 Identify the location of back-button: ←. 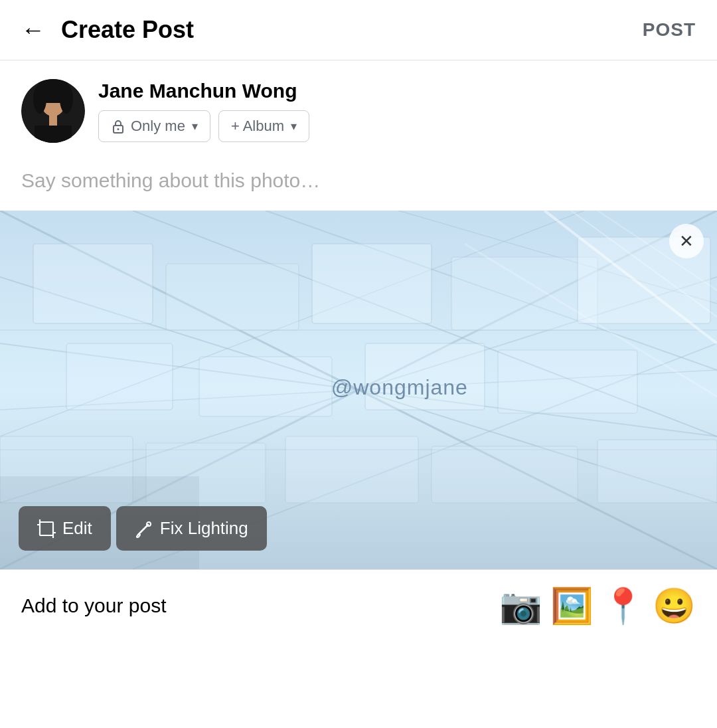
(33, 30).